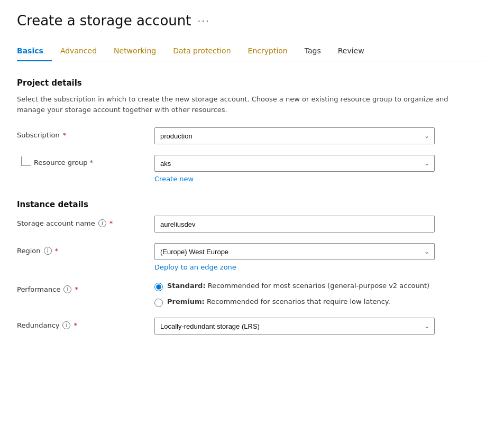  What do you see at coordinates (295, 224) in the screenshot?
I see `storage-name-input` at bounding box center [295, 224].